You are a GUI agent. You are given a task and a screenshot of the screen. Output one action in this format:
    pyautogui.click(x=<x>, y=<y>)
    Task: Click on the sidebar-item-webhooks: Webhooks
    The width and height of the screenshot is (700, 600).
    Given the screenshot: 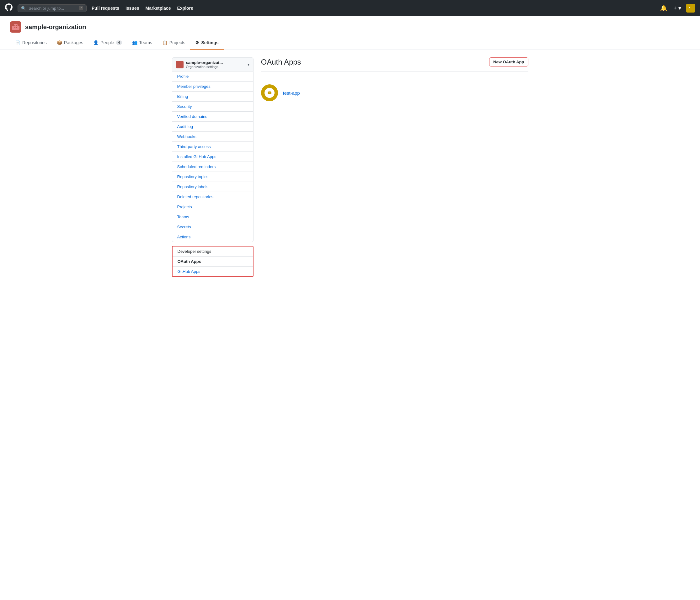 What is the action you would take?
    pyautogui.click(x=213, y=137)
    